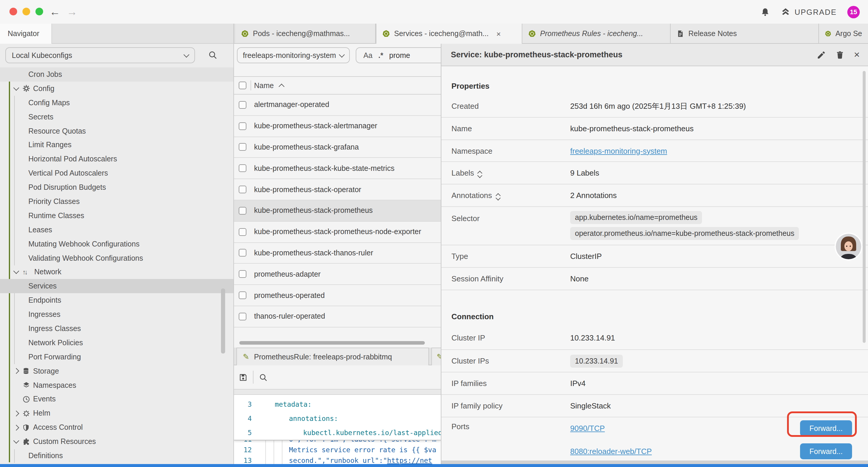 The height and width of the screenshot is (467, 868). Describe the element at coordinates (588, 428) in the screenshot. I see `port-link: 9090/TCP` at that location.